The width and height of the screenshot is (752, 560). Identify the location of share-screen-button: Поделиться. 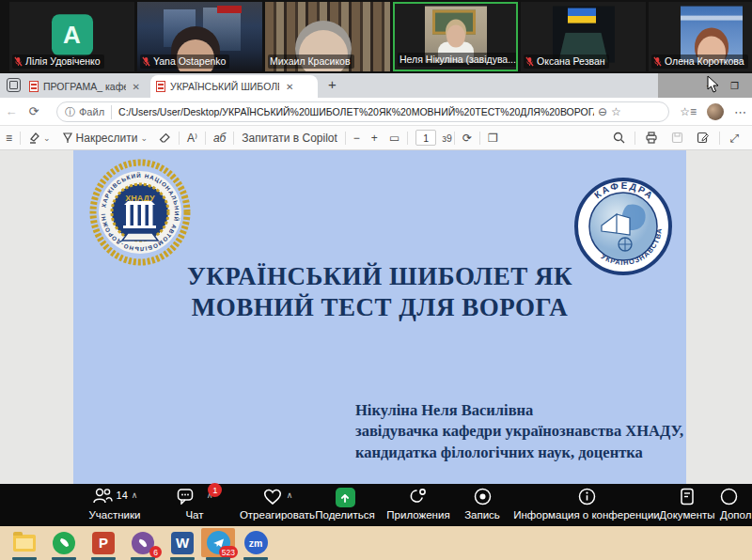
(345, 504).